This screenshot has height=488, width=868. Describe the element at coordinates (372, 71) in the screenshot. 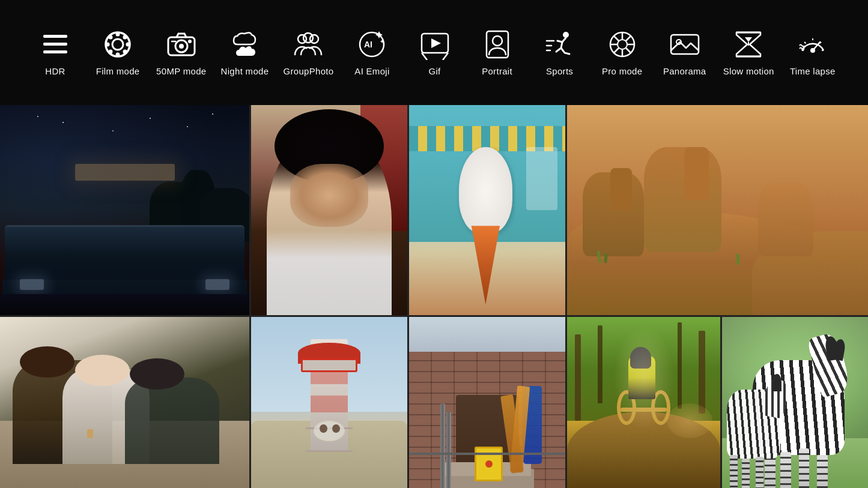

I see `ai-emoji-label: AI Emoji` at that location.